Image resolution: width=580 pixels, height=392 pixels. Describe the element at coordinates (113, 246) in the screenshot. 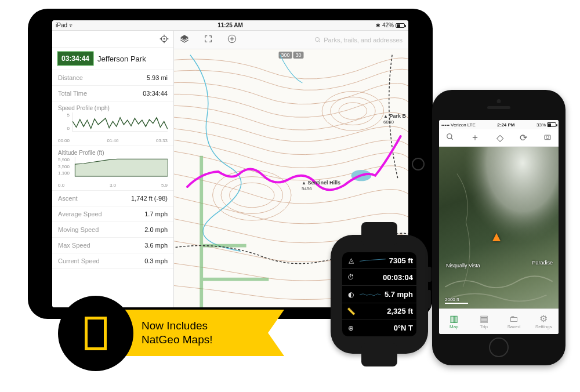

I see `stat-row-max-speed: Max Speed3.6 mph` at that location.